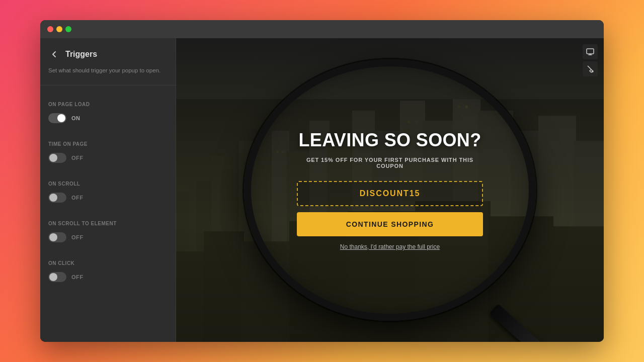  What do you see at coordinates (53, 277) in the screenshot?
I see `toggle-knob-click` at bounding box center [53, 277].